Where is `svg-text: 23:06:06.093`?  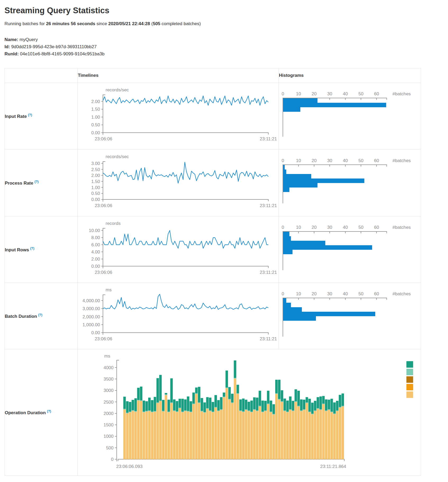
svg-text: 23:06:06.093 is located at coordinates (129, 467).